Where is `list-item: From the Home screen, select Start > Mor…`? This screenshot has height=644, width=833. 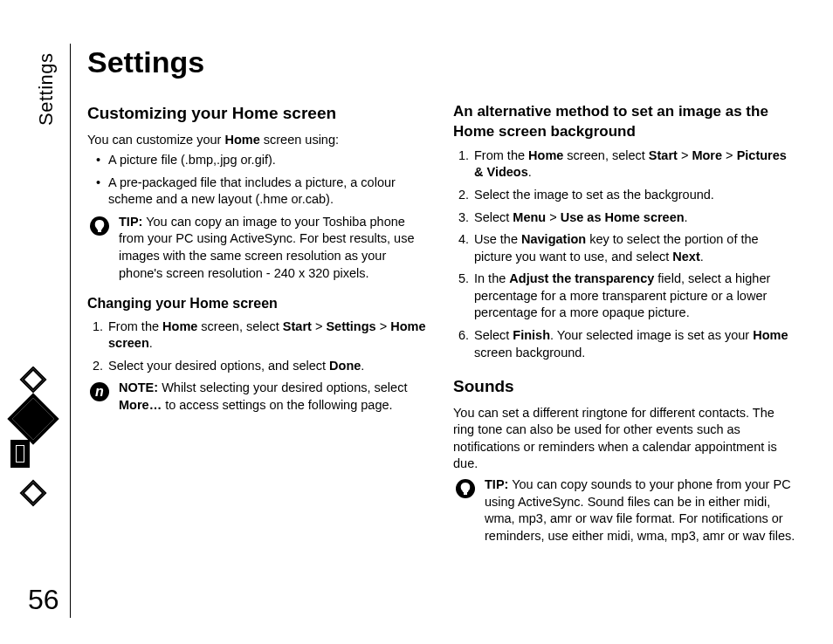 list-item: From the Home screen, select Start > Mor… is located at coordinates (636, 164).